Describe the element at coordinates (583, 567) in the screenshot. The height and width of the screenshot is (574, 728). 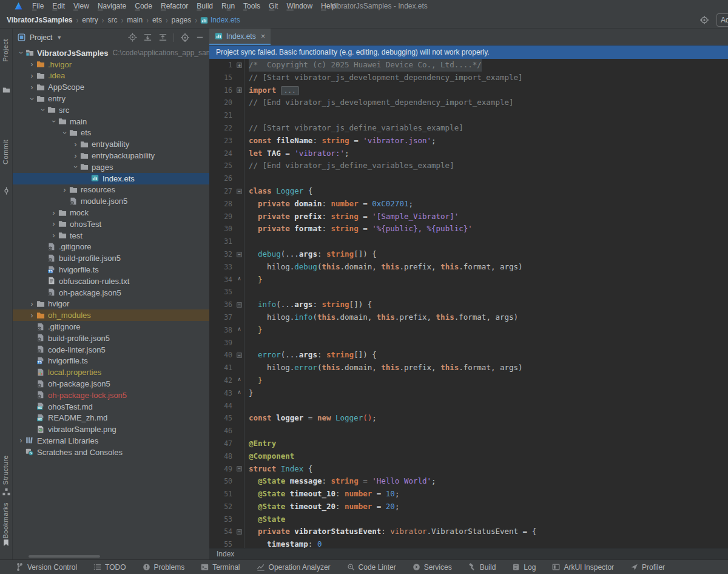
I see `statusbar-item-arkui-inspector: ArkUI Inspector` at that location.